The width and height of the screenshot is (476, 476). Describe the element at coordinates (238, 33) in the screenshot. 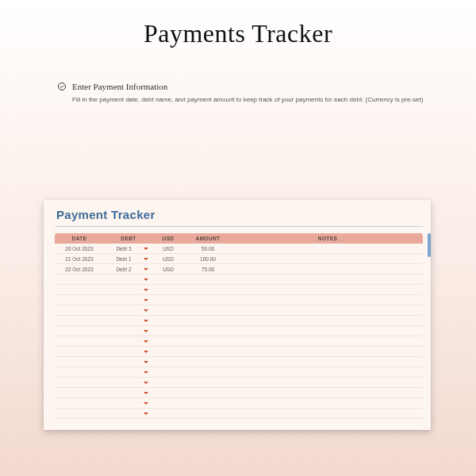

I see `page-title: Payments Tracker` at that location.